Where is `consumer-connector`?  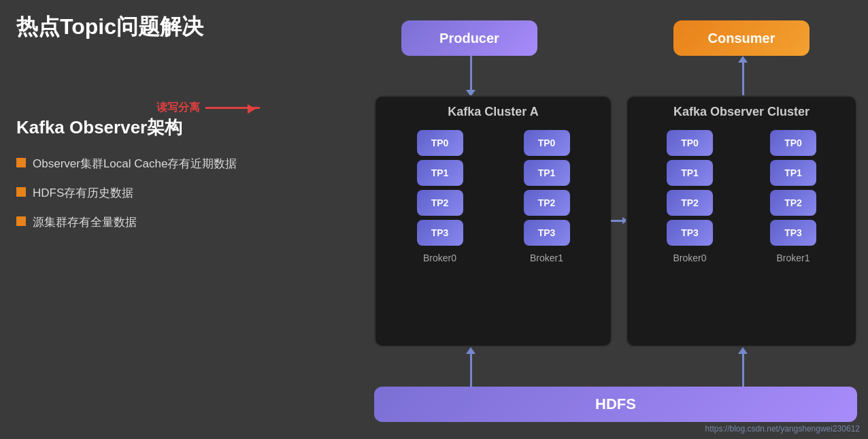 consumer-connector is located at coordinates (743, 76).